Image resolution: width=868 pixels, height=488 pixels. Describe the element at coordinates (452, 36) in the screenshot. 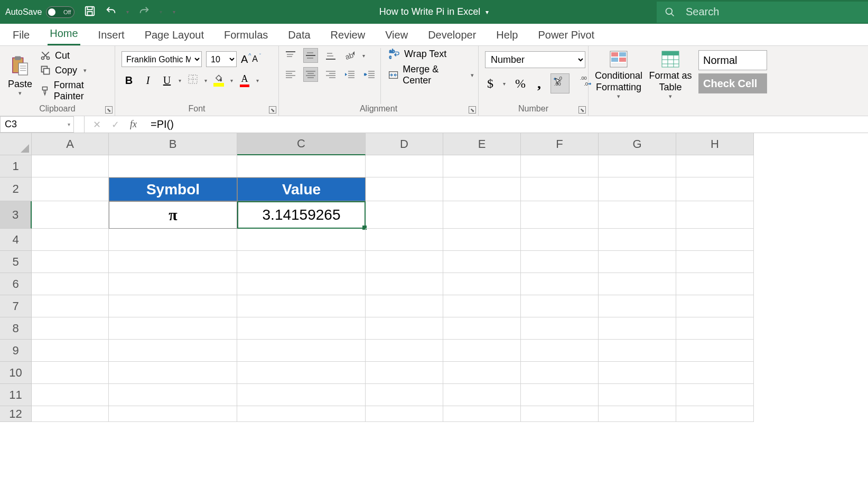

I see `tab-developer: Developer` at that location.